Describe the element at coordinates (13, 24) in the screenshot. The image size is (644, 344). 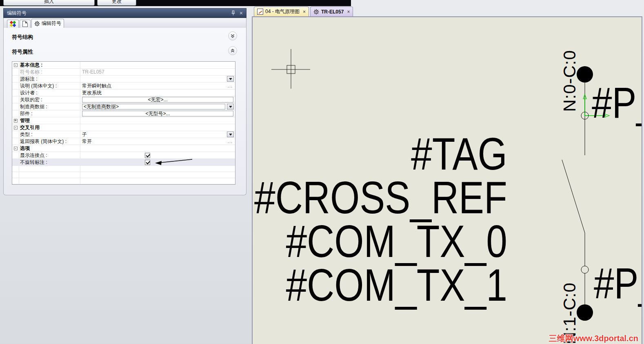
I see `workspace-tab` at that location.